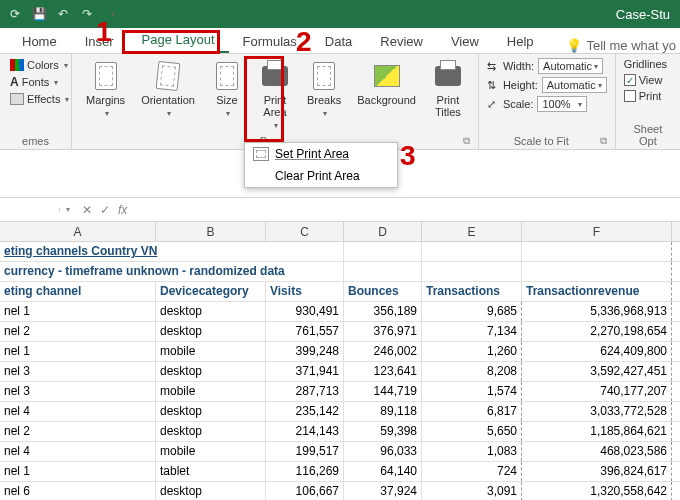 The height and width of the screenshot is (500, 680). What do you see at coordinates (383, 412) in the screenshot?
I see `cell-bounces: 89,118` at bounding box center [383, 412].